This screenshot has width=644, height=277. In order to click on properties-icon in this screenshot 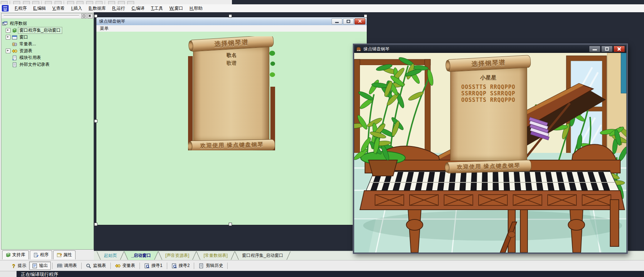, I will do `click(59, 255)`.